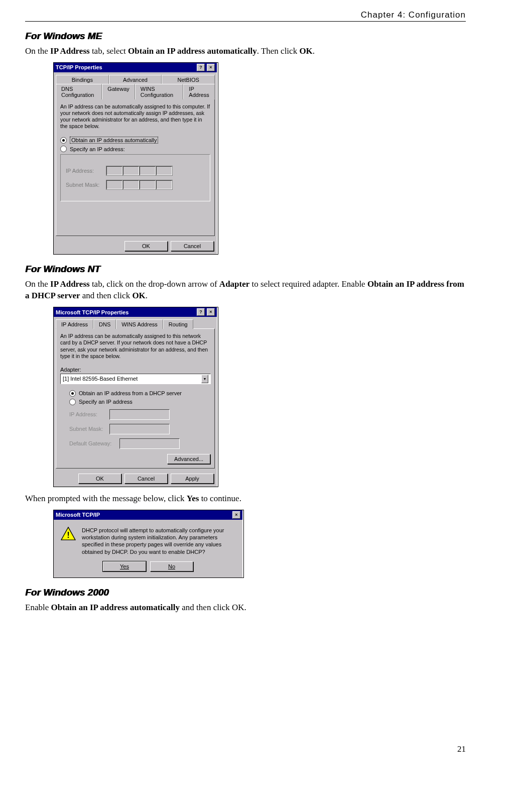 Image resolution: width=521 pixels, height=812 pixels. What do you see at coordinates (245, 51) in the screenshot?
I see `para-windows-me: On the IP Address tab, select Obtain an …` at bounding box center [245, 51].